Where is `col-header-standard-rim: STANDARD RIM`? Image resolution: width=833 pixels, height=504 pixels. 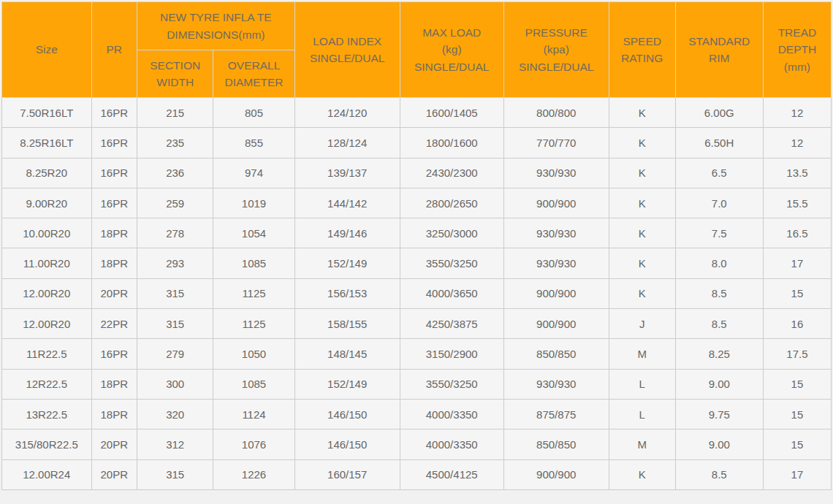
col-header-standard-rim: STANDARD RIM is located at coordinates (719, 50).